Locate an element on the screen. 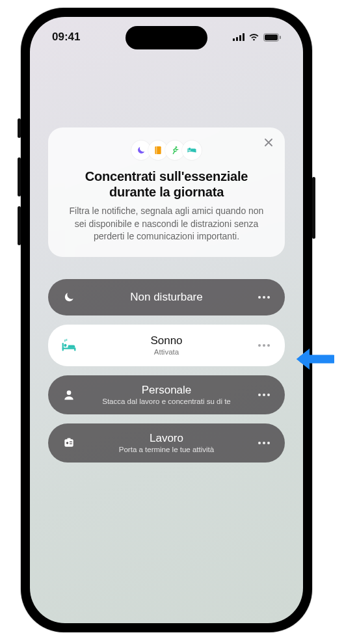 The height and width of the screenshot is (644, 344). dynamic-island is located at coordinates (166, 38).